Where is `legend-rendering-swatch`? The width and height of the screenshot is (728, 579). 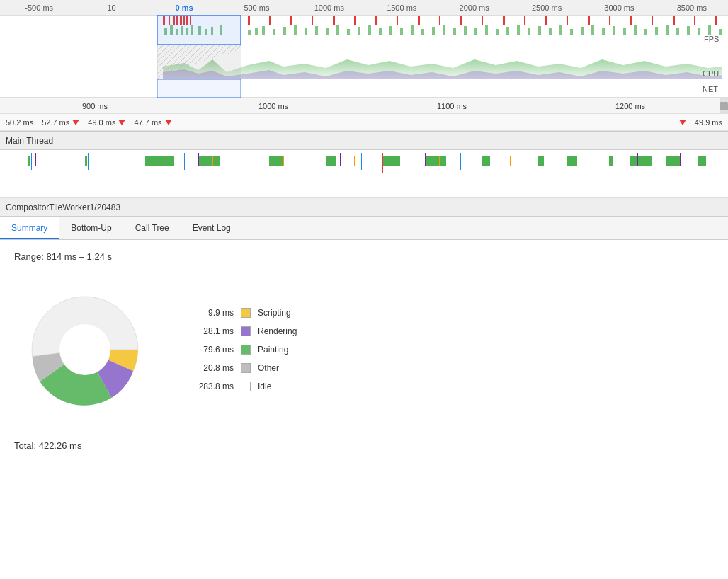
legend-rendering-swatch is located at coordinates (246, 331).